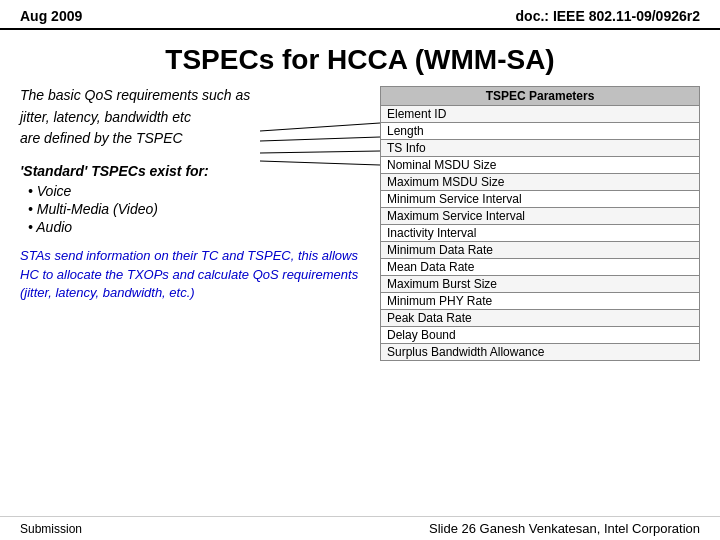 This screenshot has width=720, height=540. Describe the element at coordinates (540, 148) in the screenshot. I see `table-row: TS Info` at that location.